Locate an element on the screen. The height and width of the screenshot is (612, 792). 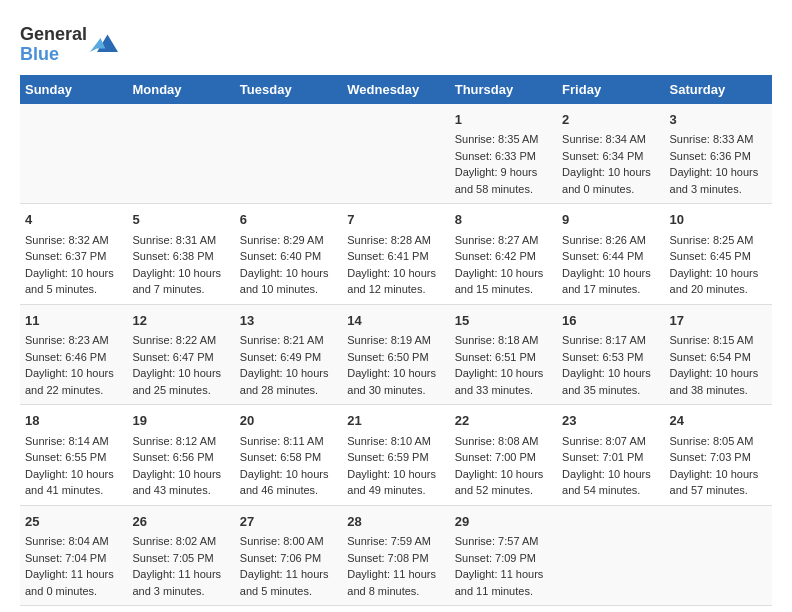
day-info: Sunrise: 8:12 AM Sunset: 6:56 PM Dayligh… is located at coordinates (180, 466).